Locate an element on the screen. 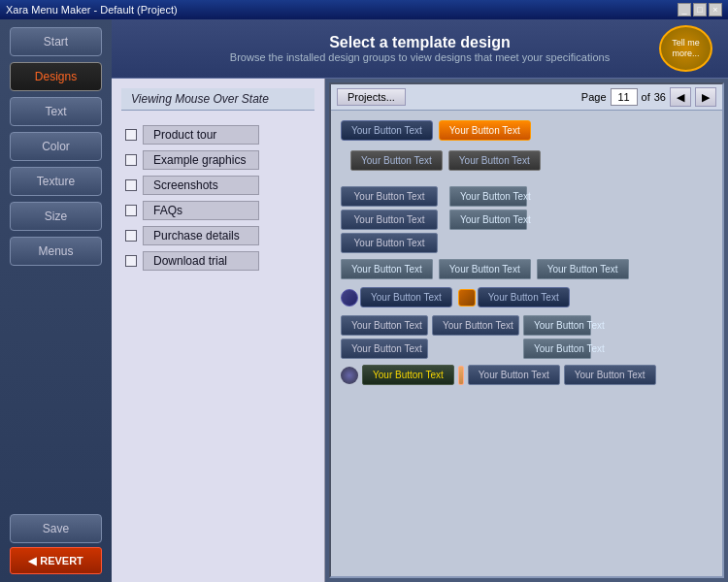 The width and height of the screenshot is (728, 582). purchase-details-checkbox is located at coordinates (131, 236).